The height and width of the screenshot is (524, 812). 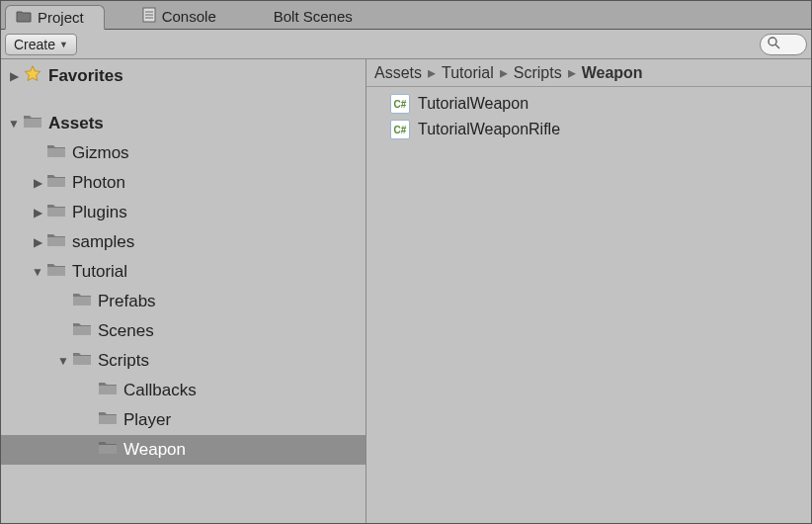 I want to click on search-icon, so click(x=773, y=44).